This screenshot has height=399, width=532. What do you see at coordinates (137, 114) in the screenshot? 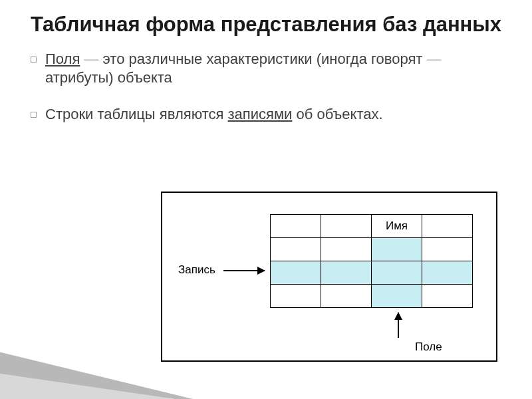
I see `text: Строки таблицы являются` at bounding box center [137, 114].